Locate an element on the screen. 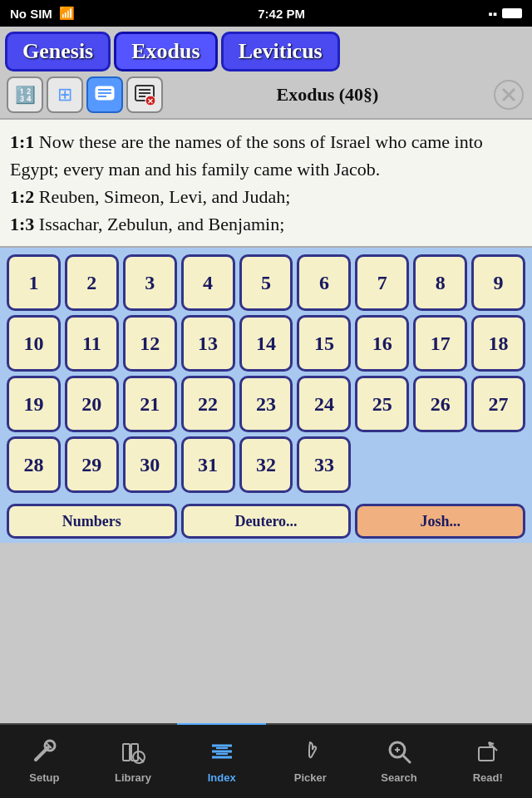 The width and height of the screenshot is (532, 798). chapter-btn-9: 9 is located at coordinates (499, 283).